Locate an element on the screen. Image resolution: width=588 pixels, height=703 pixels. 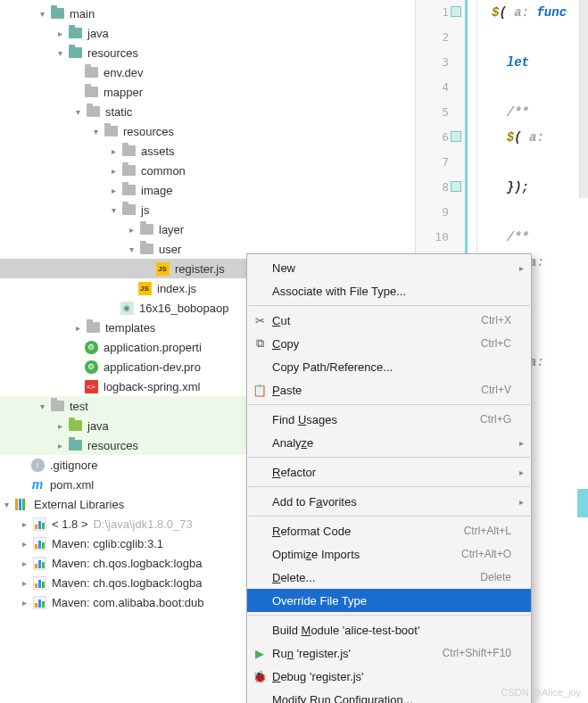
menu-refactor: Refactor▸ is located at coordinates (389, 472).